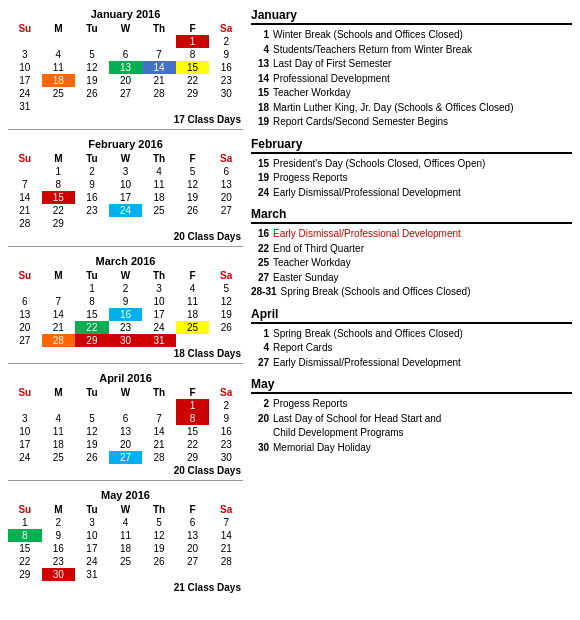 The image size is (580, 620). What do you see at coordinates (126, 354) in the screenshot?
I see `class-days: 18 Class Days` at bounding box center [126, 354].